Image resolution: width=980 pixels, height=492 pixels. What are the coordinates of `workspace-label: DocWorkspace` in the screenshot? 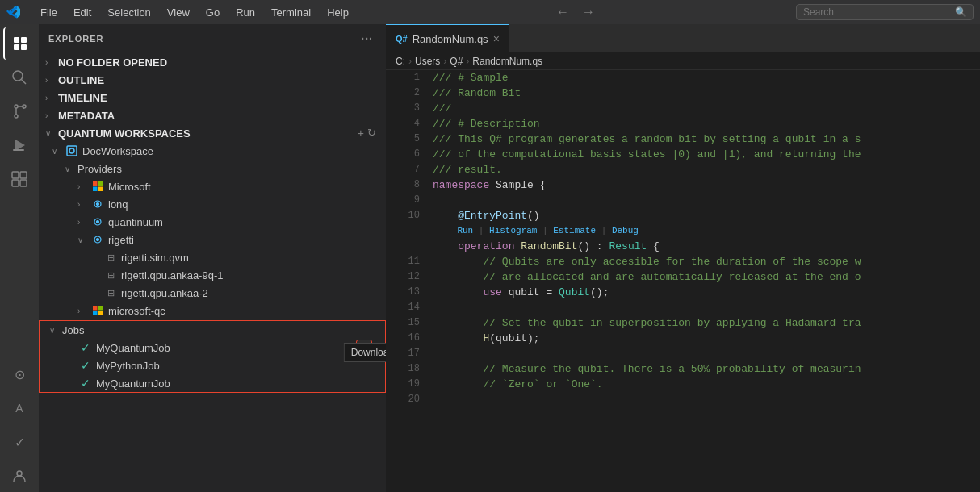 It's located at (118, 152).